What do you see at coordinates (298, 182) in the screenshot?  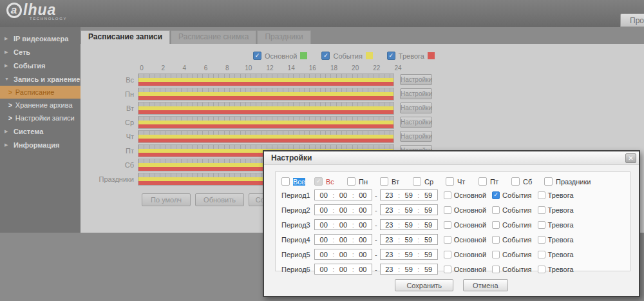 I see `dialog-day-option: Все` at bounding box center [298, 182].